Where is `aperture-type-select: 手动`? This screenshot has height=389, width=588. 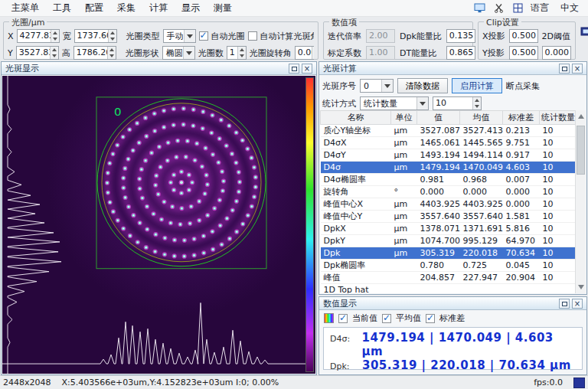
aperture-type-select: 手动 is located at coordinates (179, 36).